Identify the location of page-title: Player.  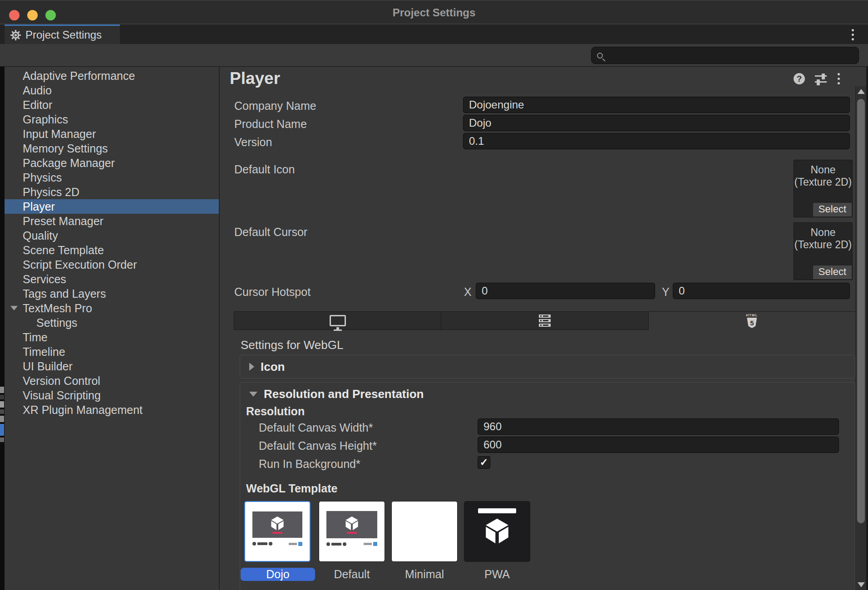
(255, 79).